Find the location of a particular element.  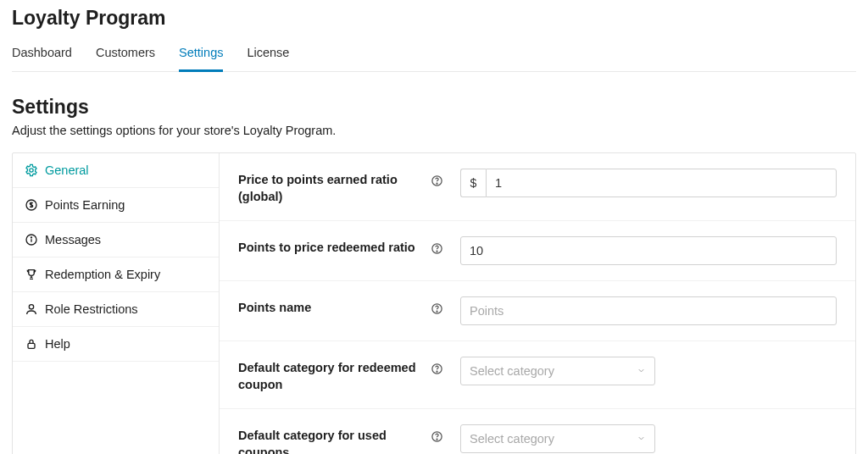

sidebar-item-general: General is located at coordinates (115, 171).